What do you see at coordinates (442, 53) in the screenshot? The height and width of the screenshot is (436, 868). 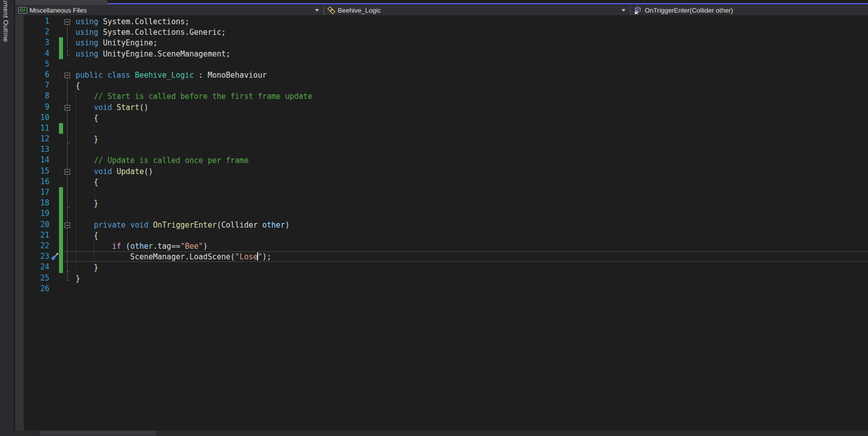 I see `code-line: 4using UnityEngine.SceneManagement;` at bounding box center [442, 53].